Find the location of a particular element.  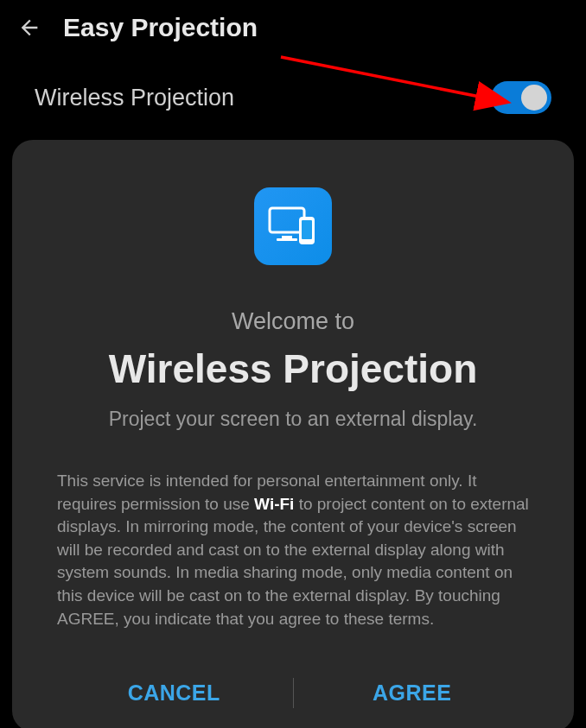

cancel-button: CANCEL is located at coordinates (175, 693).